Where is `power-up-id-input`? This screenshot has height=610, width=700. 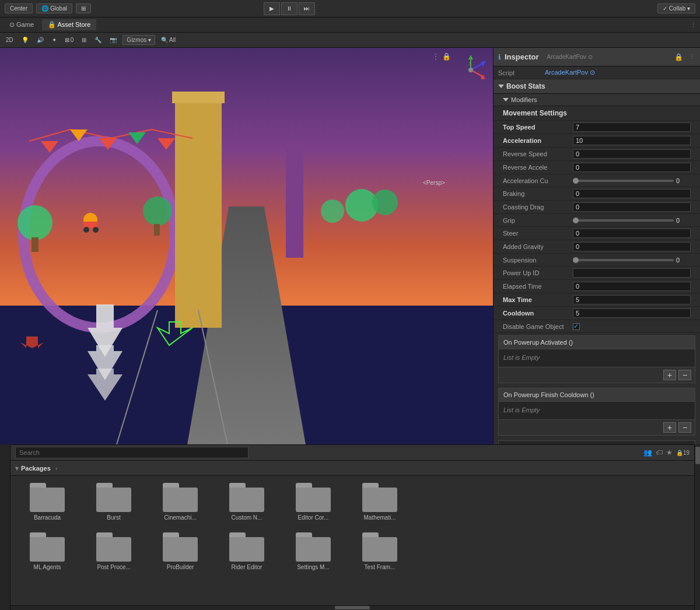 power-up-id-input is located at coordinates (632, 273).